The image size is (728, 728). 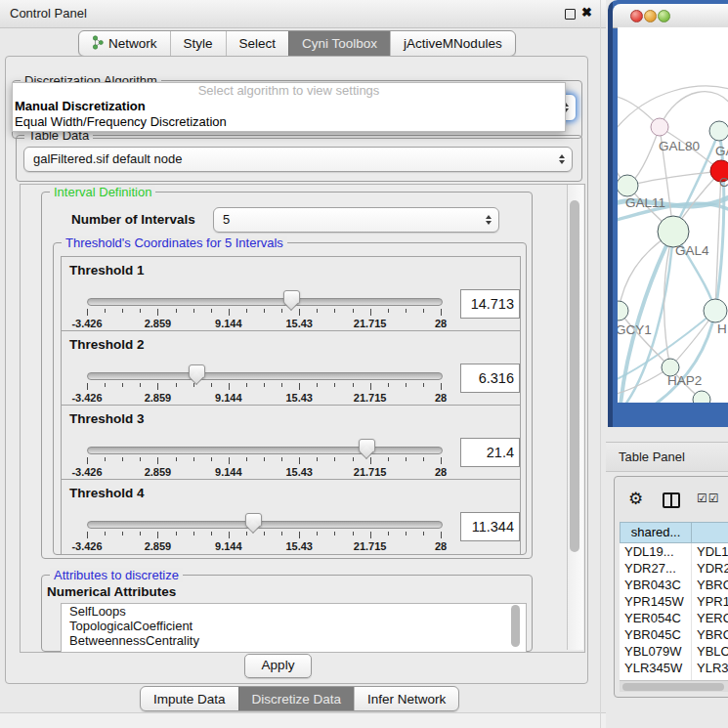 What do you see at coordinates (258, 43) in the screenshot?
I see `tab-select: Select` at bounding box center [258, 43].